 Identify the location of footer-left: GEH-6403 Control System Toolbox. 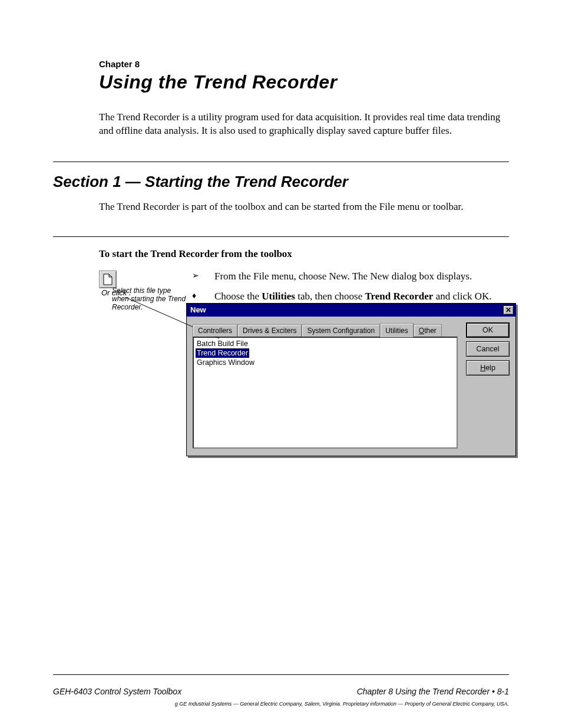
(117, 691).